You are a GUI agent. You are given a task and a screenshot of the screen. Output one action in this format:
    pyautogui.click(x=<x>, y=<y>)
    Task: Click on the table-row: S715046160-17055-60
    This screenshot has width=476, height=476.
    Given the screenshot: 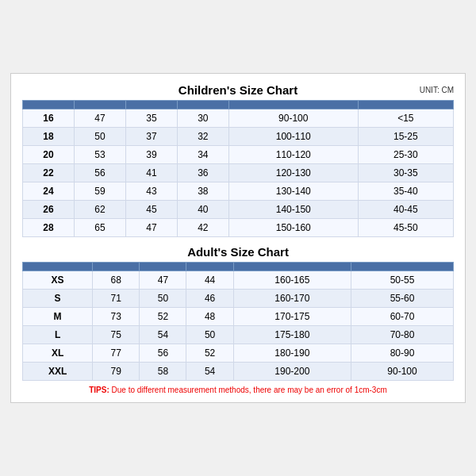 What is the action you would take?
    pyautogui.click(x=238, y=298)
    